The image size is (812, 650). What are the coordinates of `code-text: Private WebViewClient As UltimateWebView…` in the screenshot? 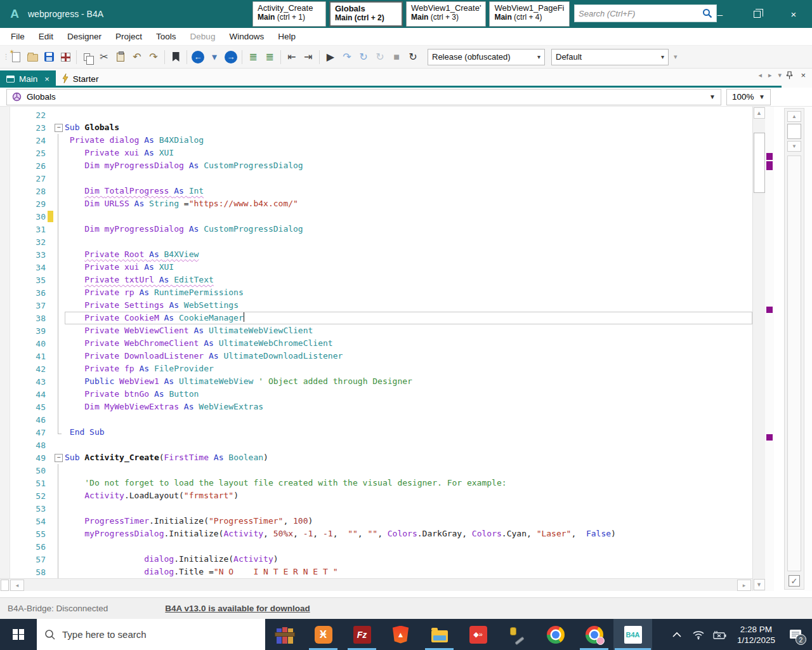 It's located at (409, 331).